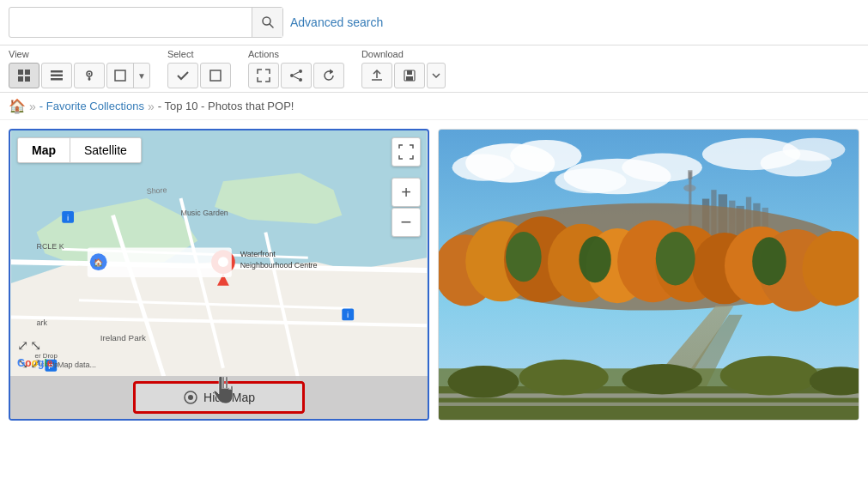  Describe the element at coordinates (57, 76) in the screenshot. I see `view-list-button` at that location.